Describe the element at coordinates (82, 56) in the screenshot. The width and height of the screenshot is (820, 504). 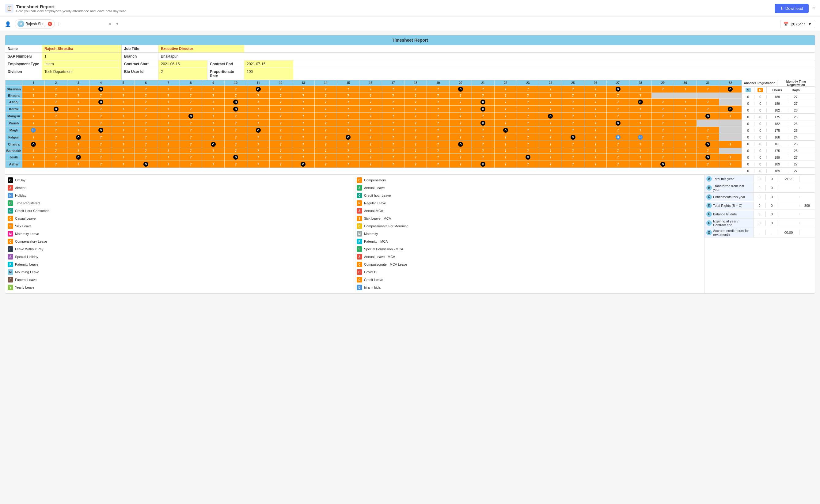
I see `sap-value: 1` at that location.